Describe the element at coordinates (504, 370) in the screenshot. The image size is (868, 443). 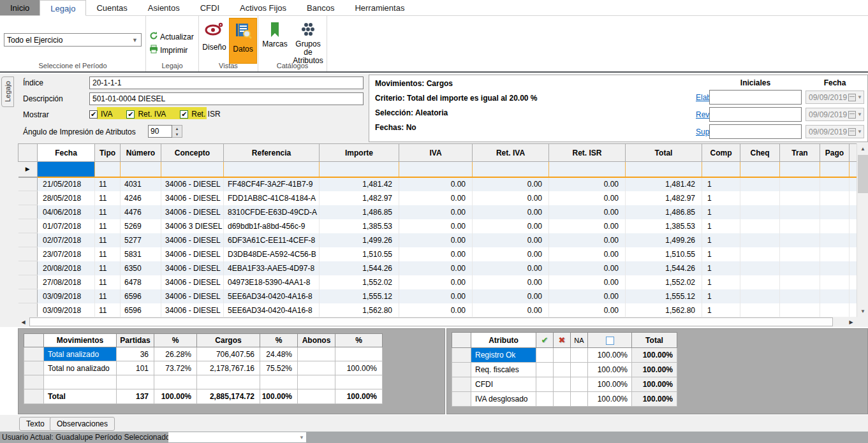
I see `attribute-cell: Req. fiscales` at that location.